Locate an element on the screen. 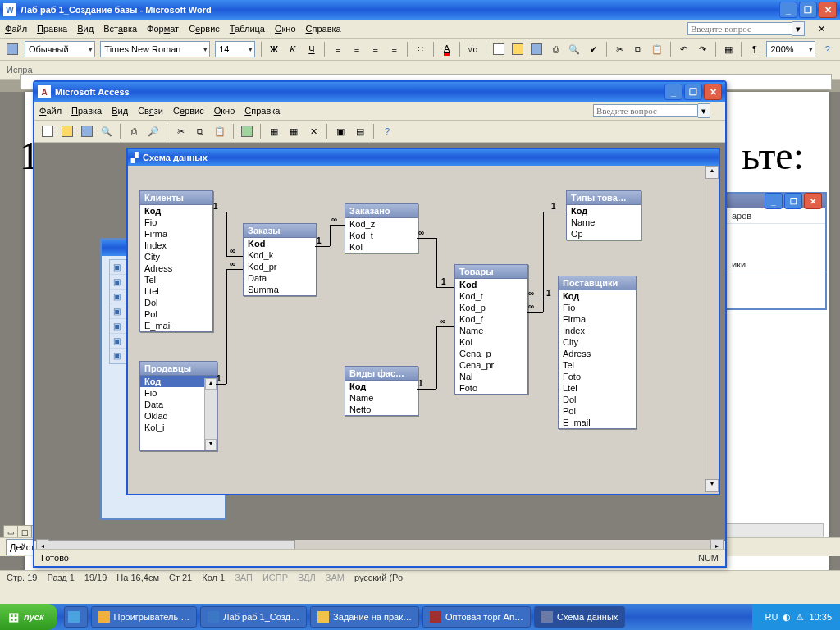 This screenshot has width=840, height=630. table-ordered-title: Заказано is located at coordinates (381, 212).